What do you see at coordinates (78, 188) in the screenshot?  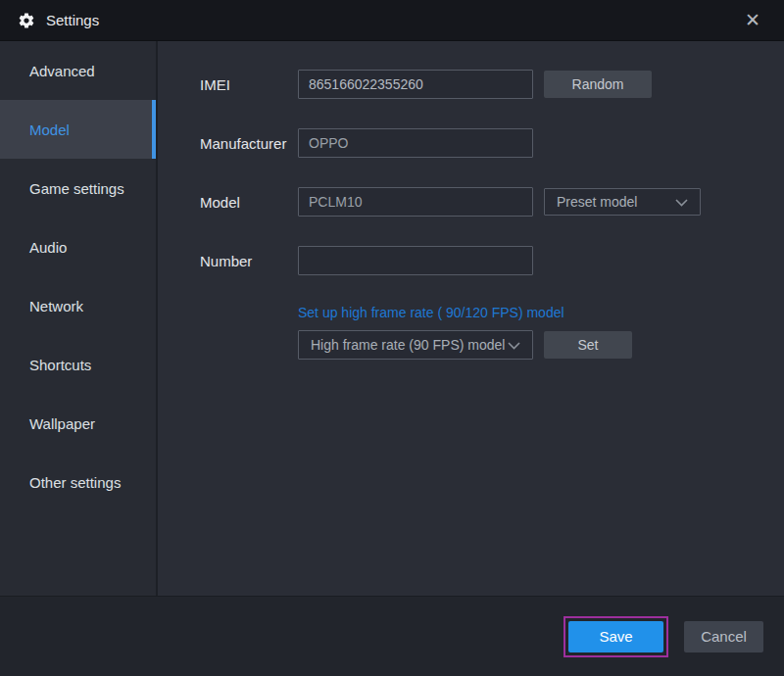 I see `sidebar-item-game-settings: Game settings` at bounding box center [78, 188].